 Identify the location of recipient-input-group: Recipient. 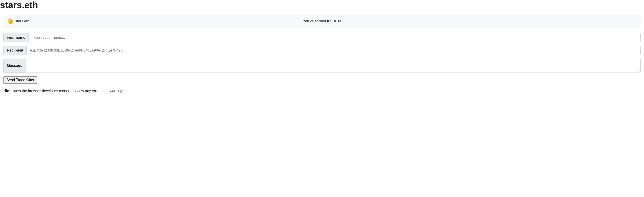
(322, 50).